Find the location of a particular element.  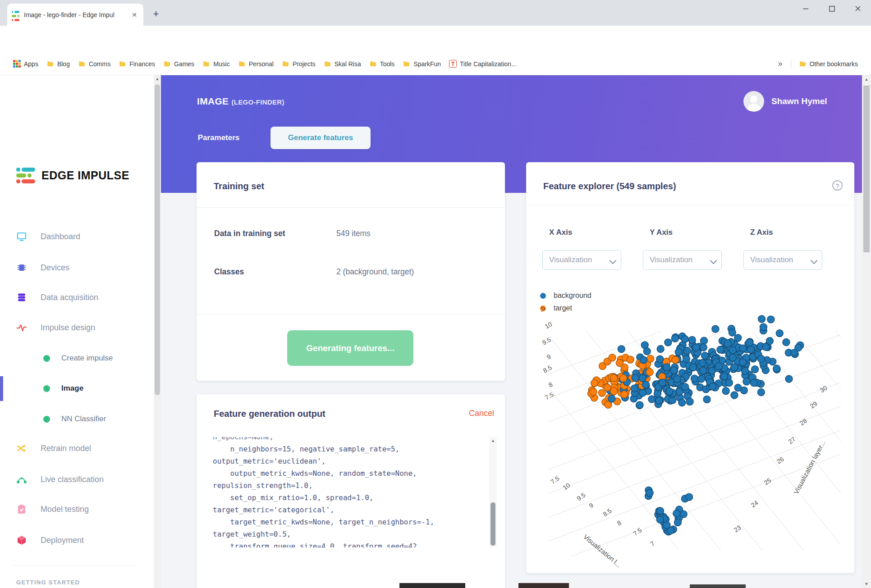

bookmark-item: TTitle Capitalization... is located at coordinates (483, 64).